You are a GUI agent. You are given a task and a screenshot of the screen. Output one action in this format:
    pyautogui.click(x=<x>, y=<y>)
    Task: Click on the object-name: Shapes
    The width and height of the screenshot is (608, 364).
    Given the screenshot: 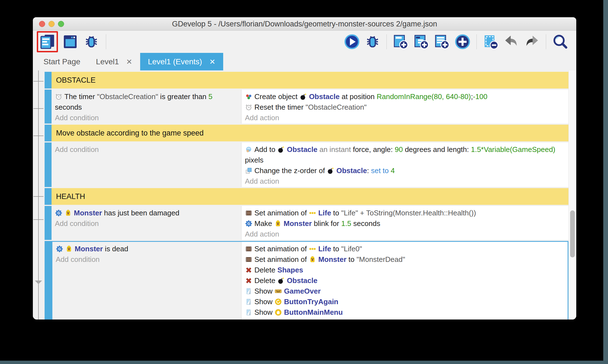 What is the action you would take?
    pyautogui.click(x=290, y=270)
    